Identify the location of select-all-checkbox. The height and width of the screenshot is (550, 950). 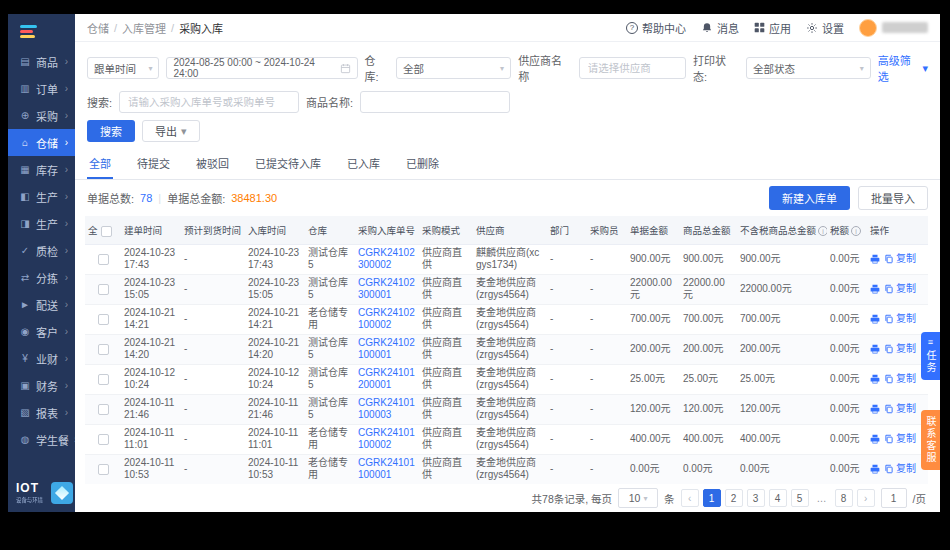
(106, 232).